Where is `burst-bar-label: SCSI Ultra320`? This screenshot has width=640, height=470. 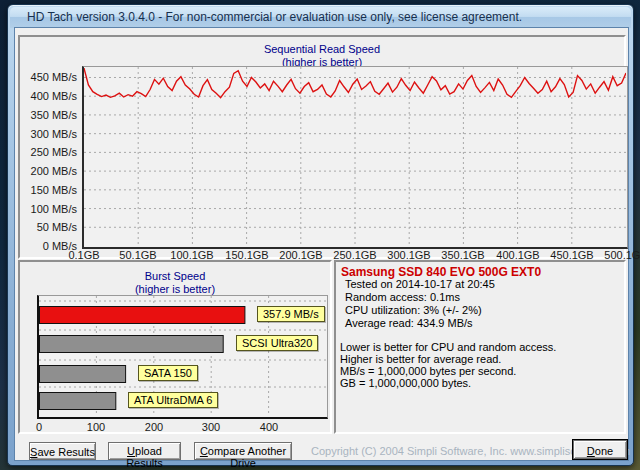
burst-bar-label: SCSI Ultra320 is located at coordinates (277, 343).